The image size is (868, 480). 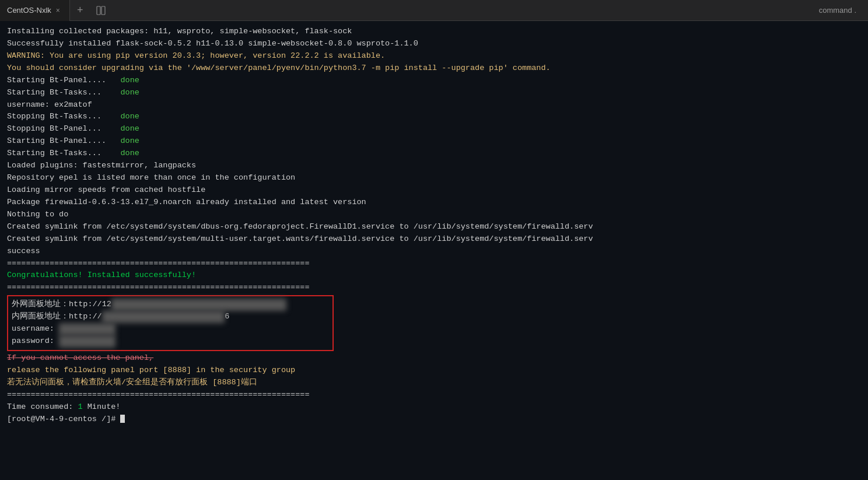 What do you see at coordinates (170, 329) in the screenshot?
I see `username-line: username: ████████████` at bounding box center [170, 329].